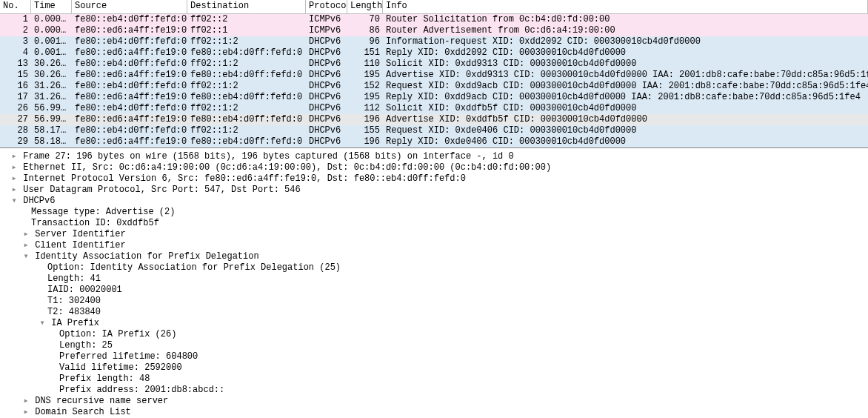  What do you see at coordinates (16, 31) in the screenshot?
I see `cell-no: 2` at bounding box center [16, 31].